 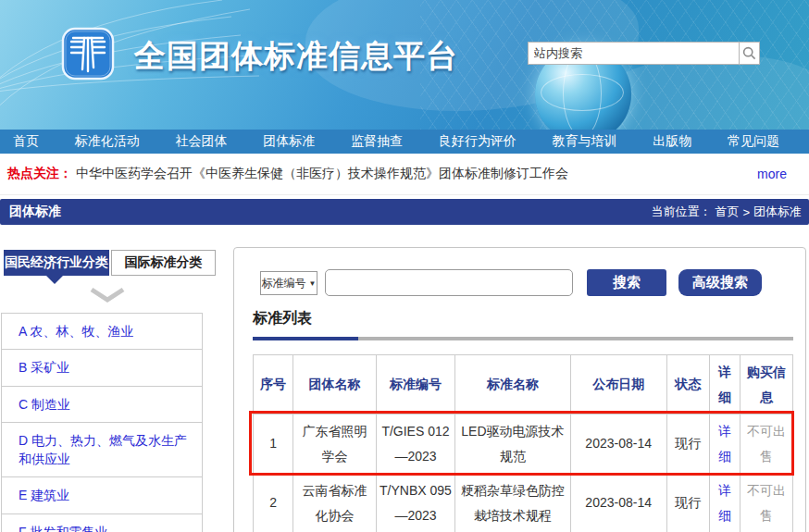 I want to click on section-title: 团体标准, so click(x=35, y=212).